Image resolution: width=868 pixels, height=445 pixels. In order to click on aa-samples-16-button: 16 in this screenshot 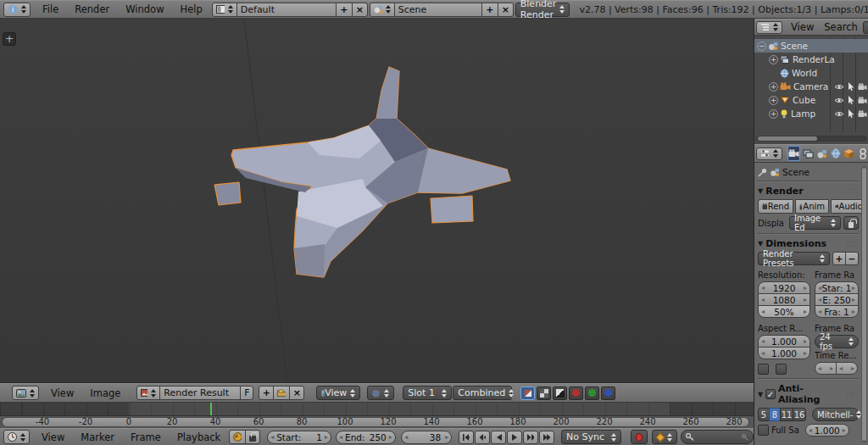, I will do `click(799, 414)`.